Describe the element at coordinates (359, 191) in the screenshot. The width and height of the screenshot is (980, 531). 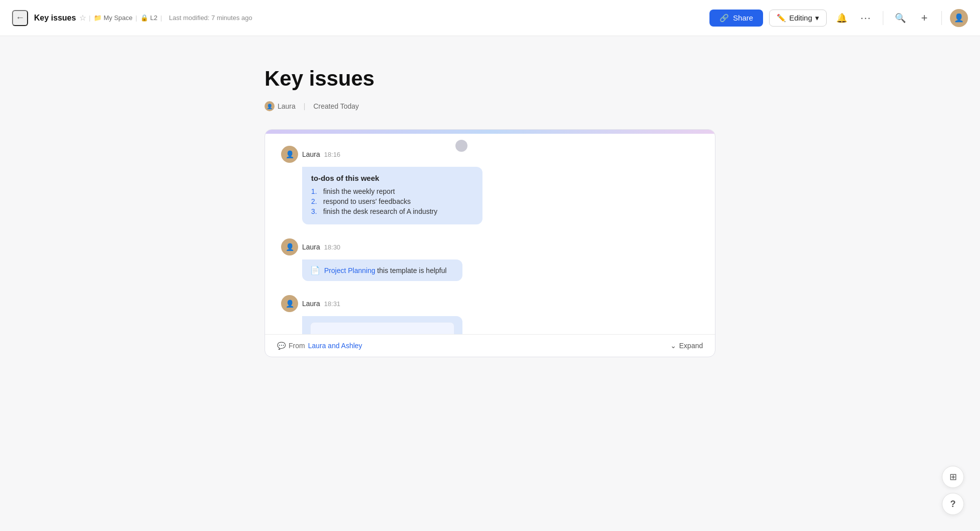
I see `list-text: finish the weekly report` at that location.